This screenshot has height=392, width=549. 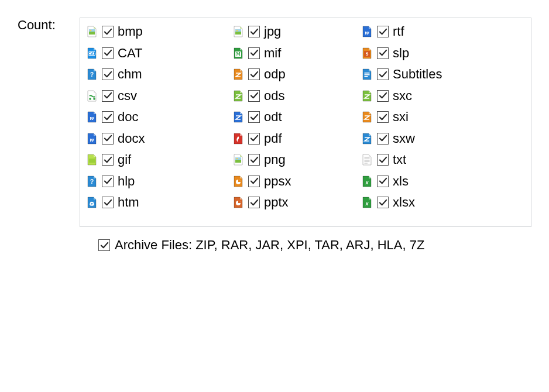 What do you see at coordinates (367, 53) in the screenshot?
I see `slp-icon: S` at bounding box center [367, 53].